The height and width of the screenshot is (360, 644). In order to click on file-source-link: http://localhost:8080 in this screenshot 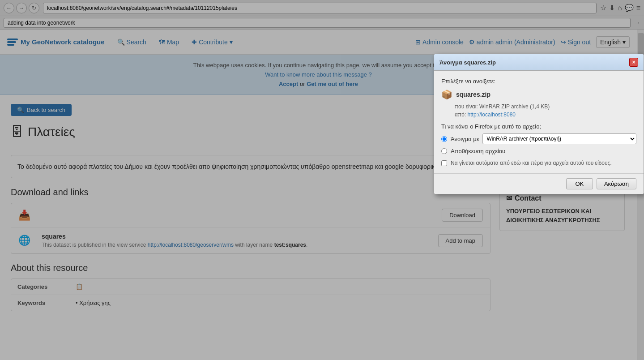, I will do `click(491, 115)`.